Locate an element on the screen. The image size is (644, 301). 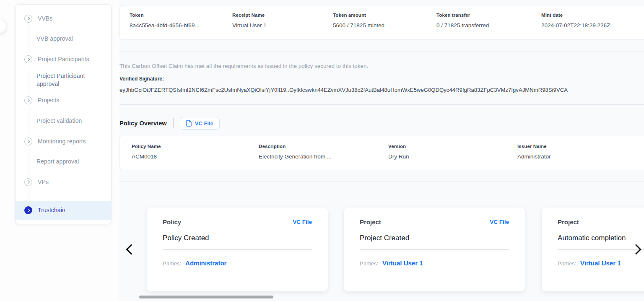
sidebar-item-monitoring-reports: Monitoring reports is located at coordinates (63, 141).